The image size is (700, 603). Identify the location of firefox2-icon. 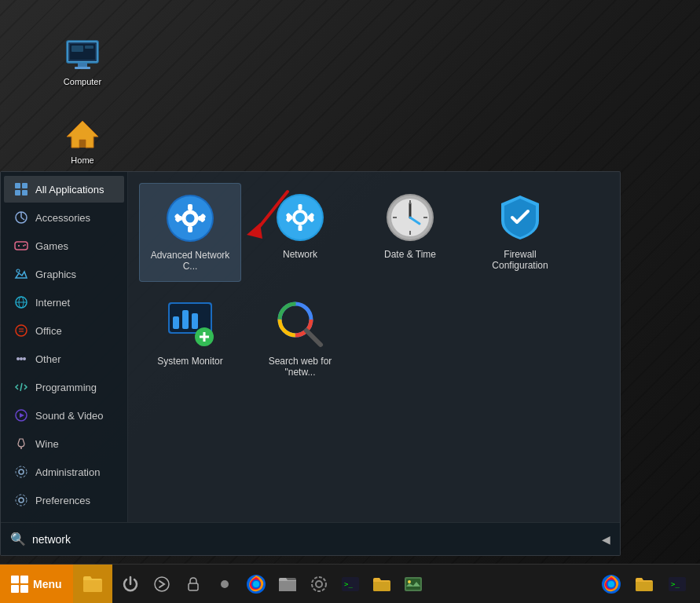
(611, 584).